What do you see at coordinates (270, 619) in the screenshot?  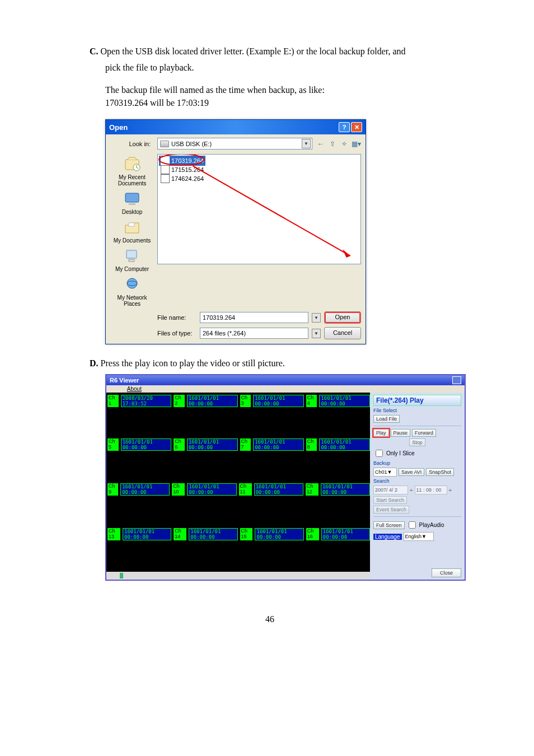 I see `page-number: 46` at bounding box center [270, 619].